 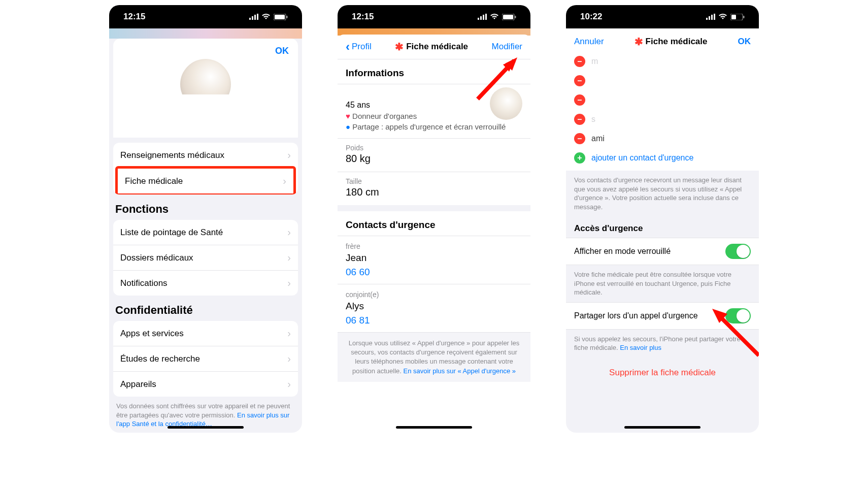 I want to click on status-time: 10:22, so click(x=591, y=17).